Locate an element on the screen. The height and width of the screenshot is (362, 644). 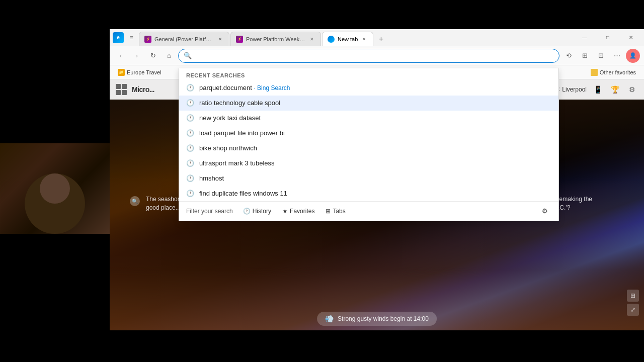
profile-button: 👤 is located at coordinates (633, 56).